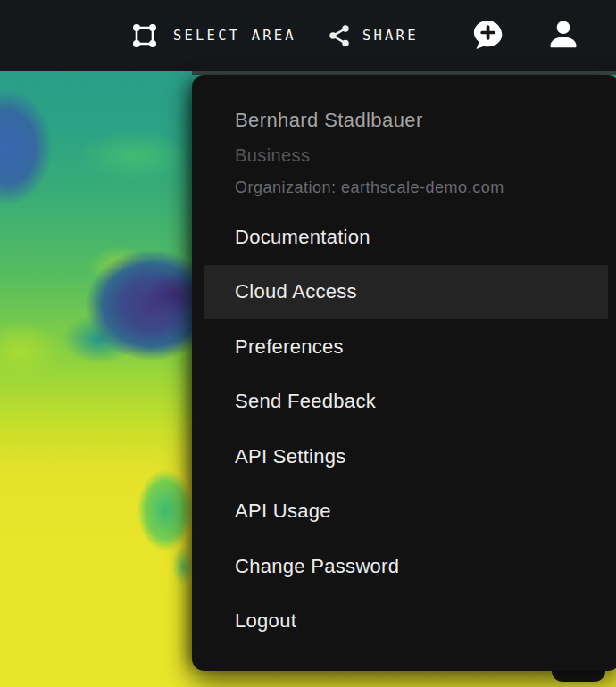 This screenshot has width=616, height=687. I want to click on share-label: SHARE, so click(391, 36).